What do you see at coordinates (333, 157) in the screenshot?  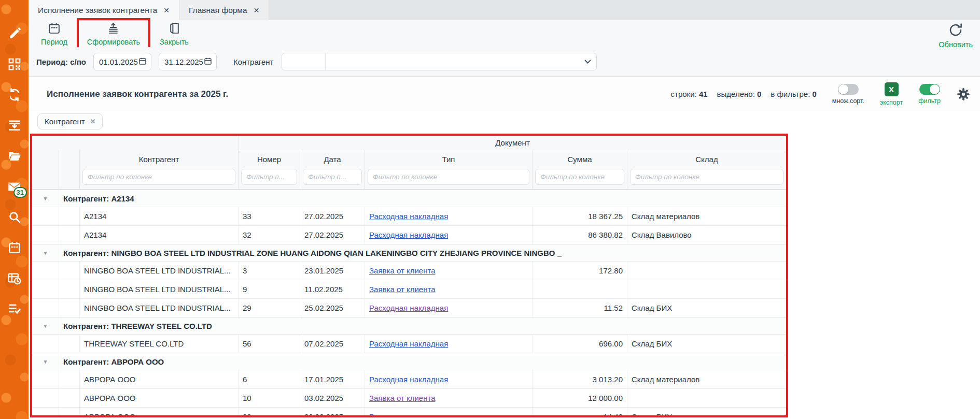 I see `col-header-date: Дата` at bounding box center [333, 157].